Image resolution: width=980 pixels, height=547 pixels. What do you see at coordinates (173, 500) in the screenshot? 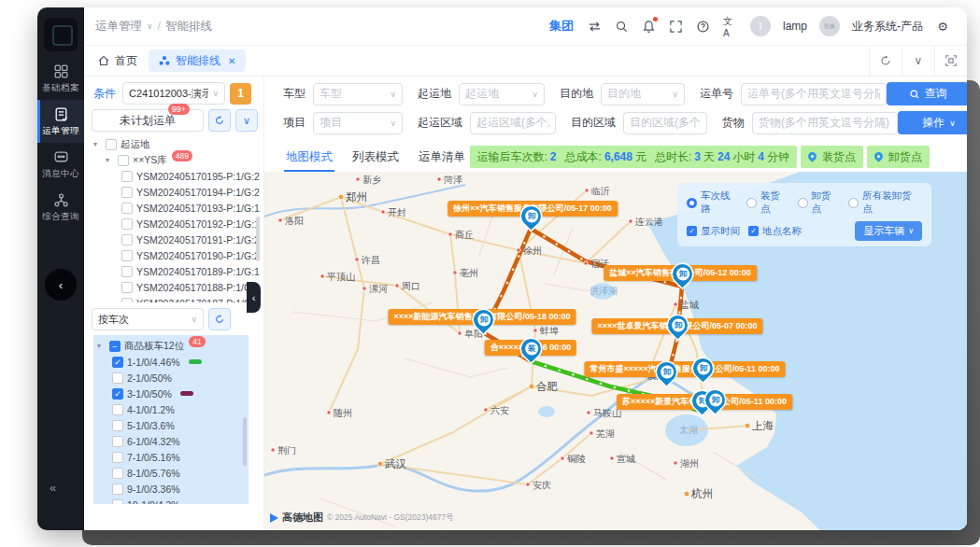
I see `trip-row: 10-1/0/4.3%` at bounding box center [173, 500].